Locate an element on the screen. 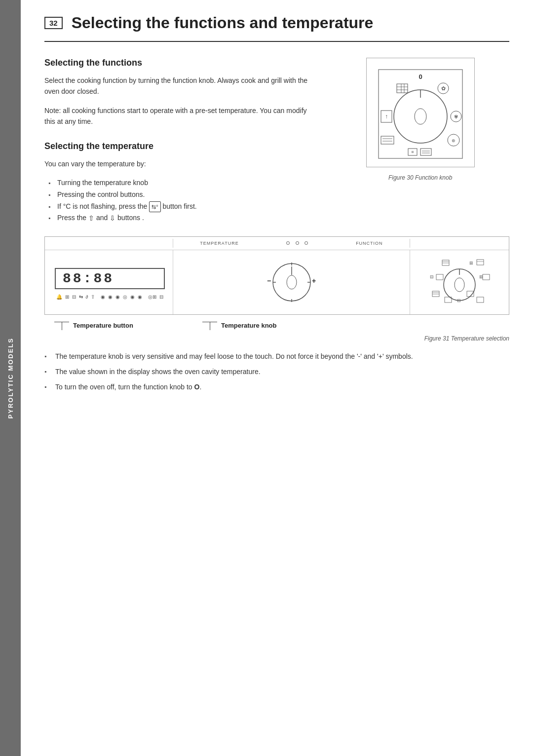 Image resolution: width=533 pixels, height=756 pixels. ph-middle: TEMPERATURE FUNCTION is located at coordinates (292, 243).